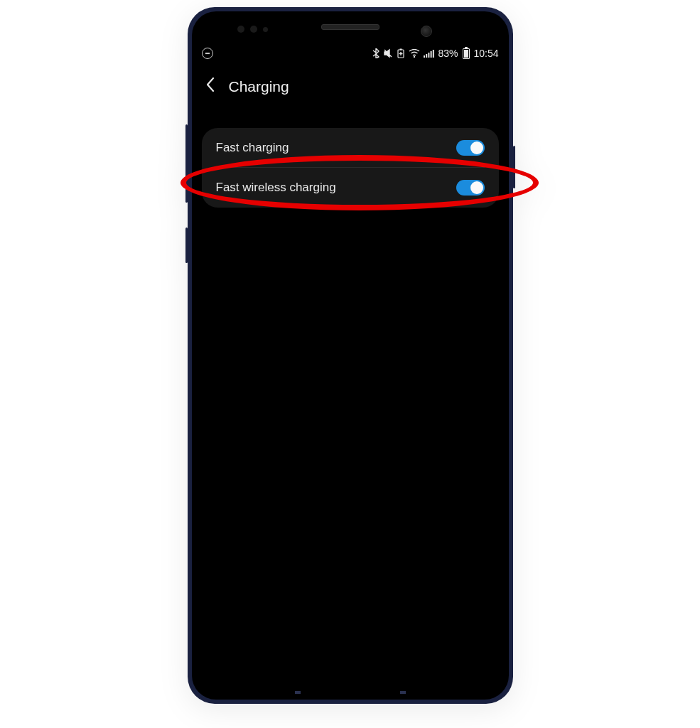  I want to click on do-not-disturb-icon, so click(208, 53).